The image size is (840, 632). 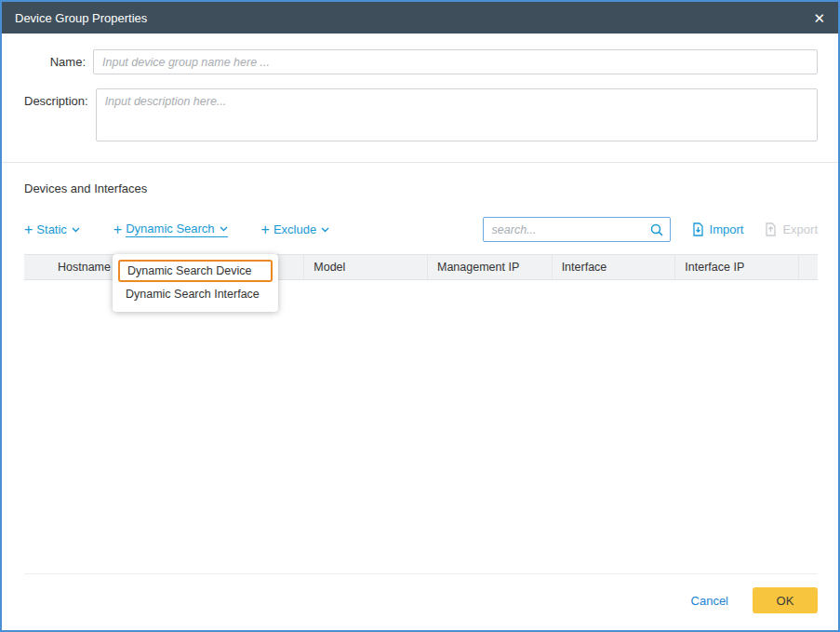 What do you see at coordinates (770, 229) in the screenshot?
I see `export-icon` at bounding box center [770, 229].